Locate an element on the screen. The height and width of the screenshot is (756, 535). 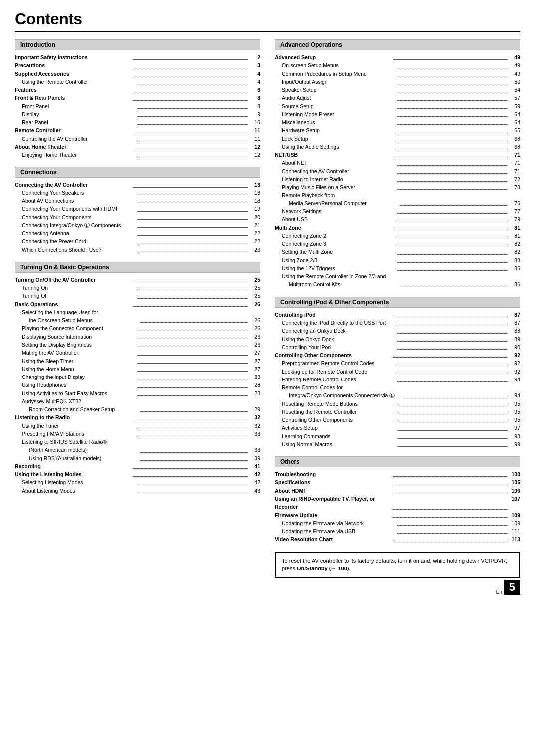
toc-item-title: Lock Setup is located at coordinates (335, 139).